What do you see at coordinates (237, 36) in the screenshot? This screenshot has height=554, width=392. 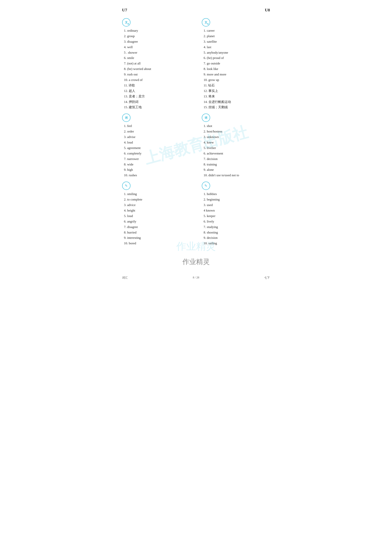 I see `list-item: 2. planet` at bounding box center [237, 36].